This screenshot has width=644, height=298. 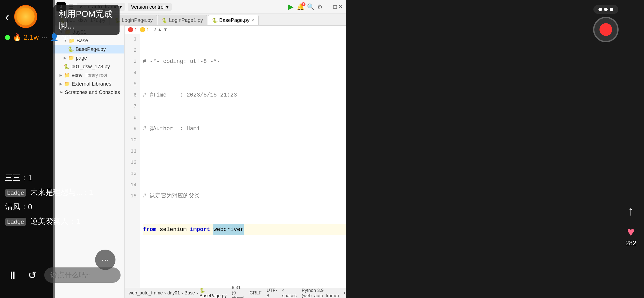 I want to click on cursor-position: 6:31 (9 chars), so click(x=238, y=291).